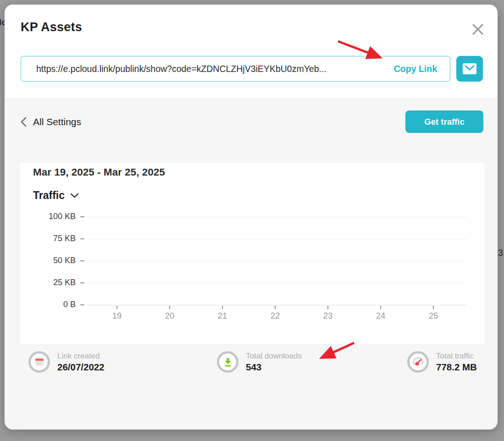 The height and width of the screenshot is (441, 504). I want to click on x-axis-label: 22, so click(275, 316).